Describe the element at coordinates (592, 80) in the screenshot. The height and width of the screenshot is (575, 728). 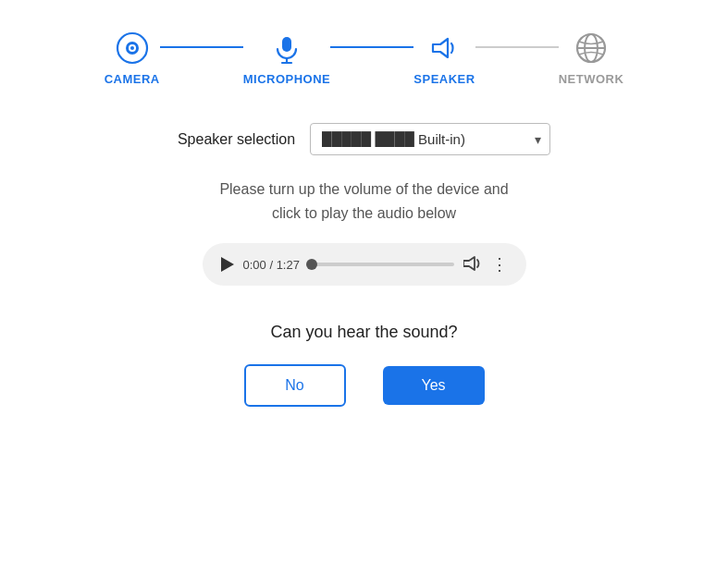
I see `step-network-label: NETWORK` at that location.